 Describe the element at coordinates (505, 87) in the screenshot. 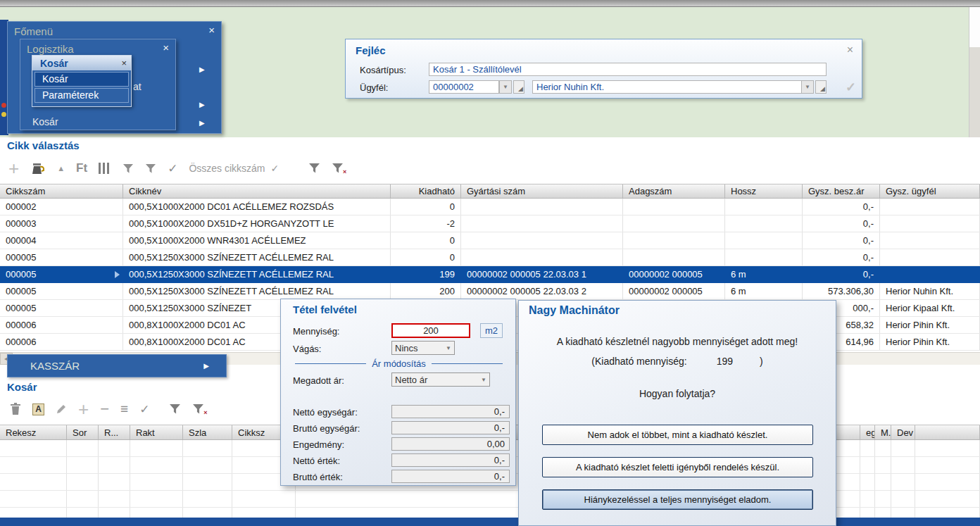

I see `ugyfel-code-dropdown-button: ▼` at that location.